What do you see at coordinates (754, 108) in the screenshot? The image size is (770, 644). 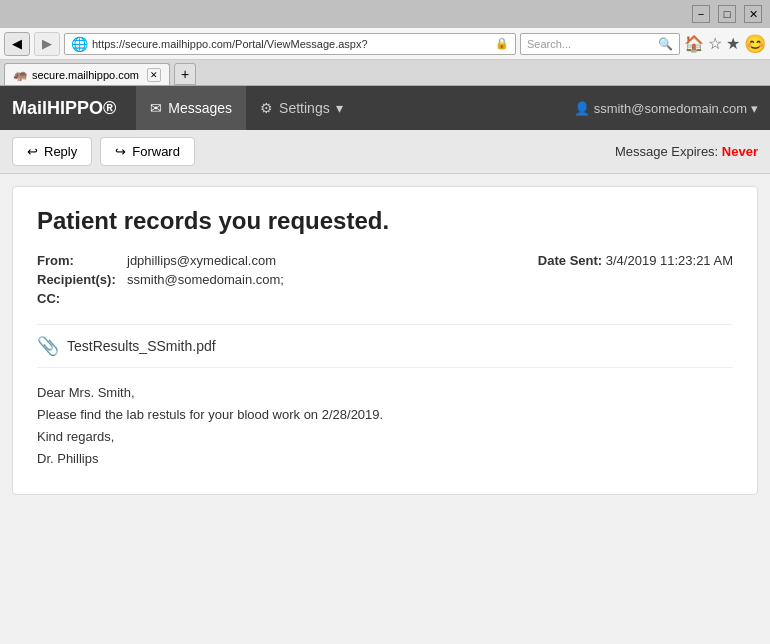 I see `user-dropdown-icon: ▾` at bounding box center [754, 108].